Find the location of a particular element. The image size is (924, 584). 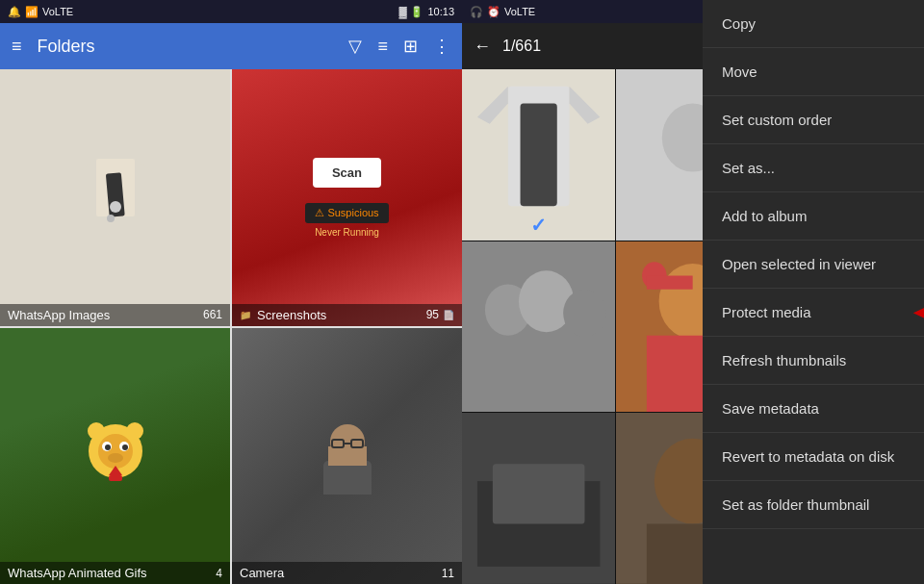

left-toolbar: ≡ Folders ▽ ≡ ⊞ ⋮ is located at coordinates (231, 46).